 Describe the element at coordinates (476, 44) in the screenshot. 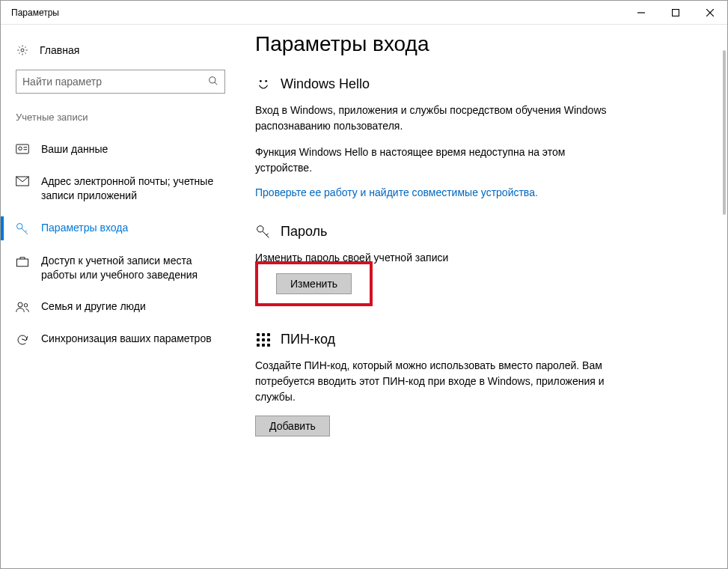

I see `page-title: Параметры входа` at that location.